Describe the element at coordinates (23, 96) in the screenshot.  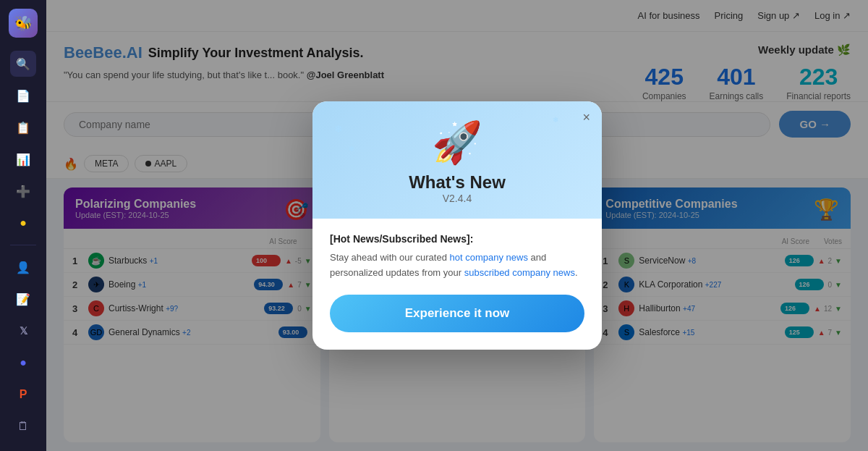
I see `sidebar-document: 📄` at that location.